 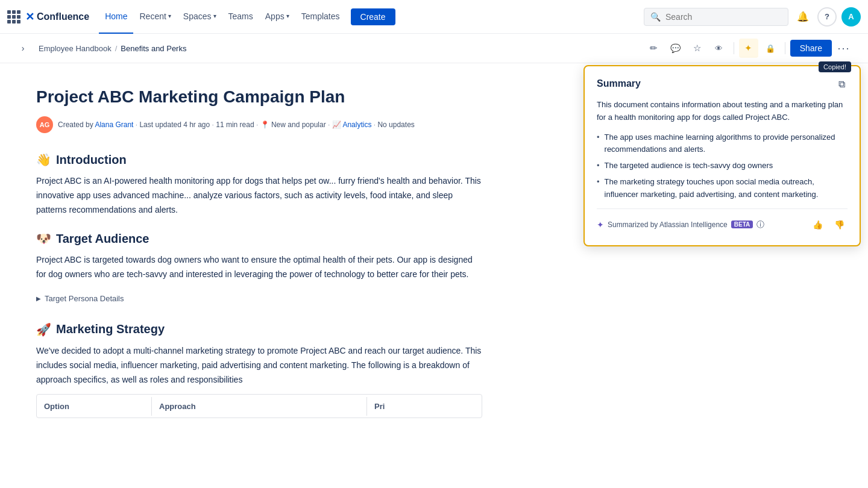 What do you see at coordinates (827, 17) in the screenshot?
I see `help-button: ?` at bounding box center [827, 17].